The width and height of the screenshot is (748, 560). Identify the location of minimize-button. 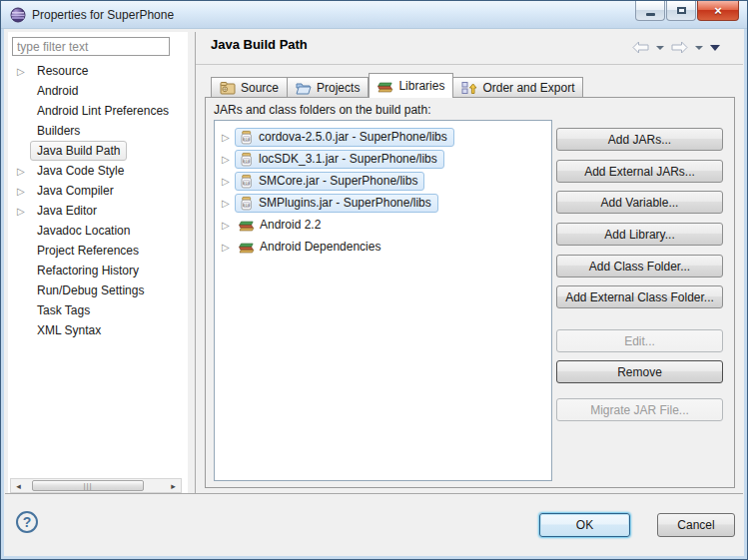
(650, 11).